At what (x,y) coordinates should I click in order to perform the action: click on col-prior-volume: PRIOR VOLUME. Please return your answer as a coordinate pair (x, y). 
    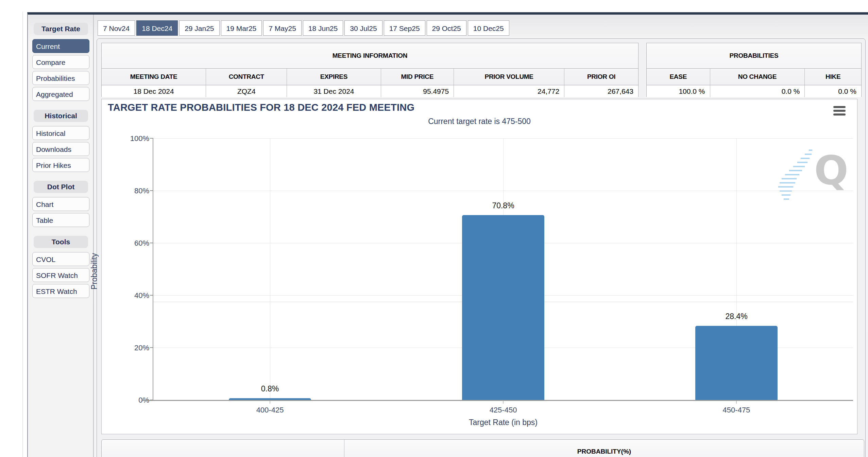
    Looking at the image, I should click on (509, 77).